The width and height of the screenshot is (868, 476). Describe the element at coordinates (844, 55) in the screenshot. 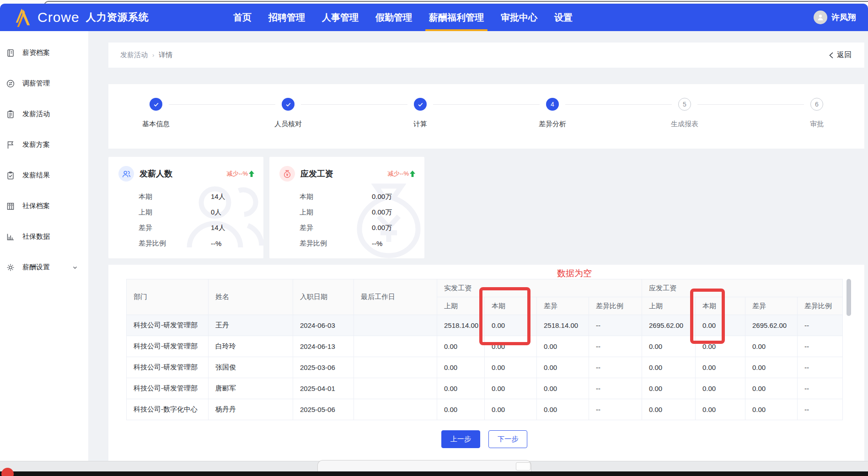

I see `back-label: 返回` at that location.